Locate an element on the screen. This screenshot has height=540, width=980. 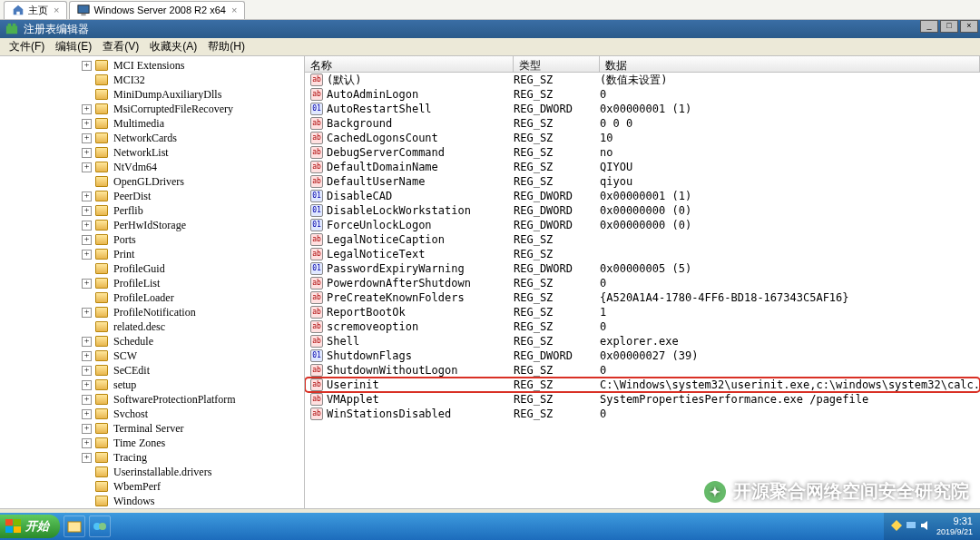
tree-item: ProfileGuid is located at coordinates (152, 269).